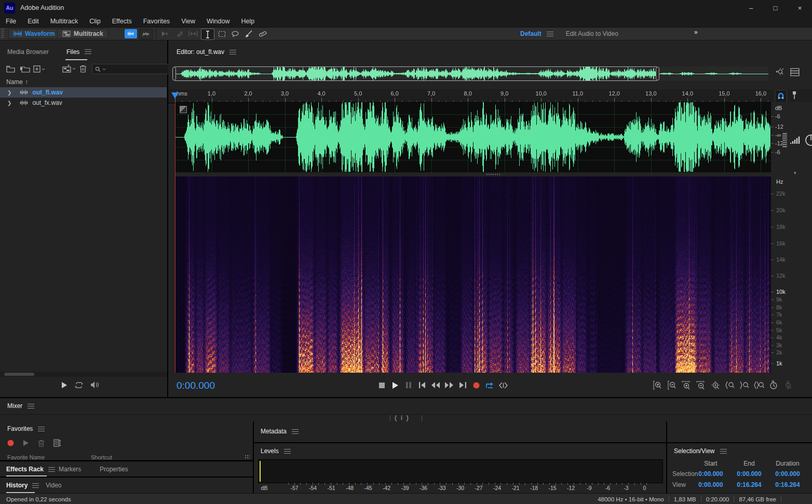 The image size is (812, 504). What do you see at coordinates (175, 96) in the screenshot?
I see `playhead-handle` at bounding box center [175, 96].